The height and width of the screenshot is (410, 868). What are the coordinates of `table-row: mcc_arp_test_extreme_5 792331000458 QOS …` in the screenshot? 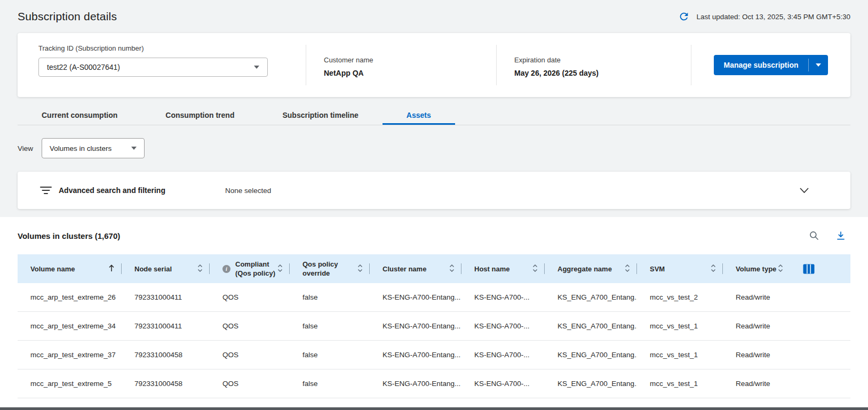 It's located at (434, 384).